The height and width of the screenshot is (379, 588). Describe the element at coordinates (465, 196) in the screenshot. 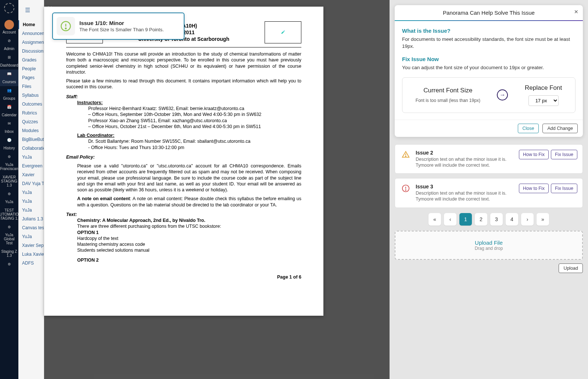

I see `issue-desc: Description text on what the minor issue…` at that location.